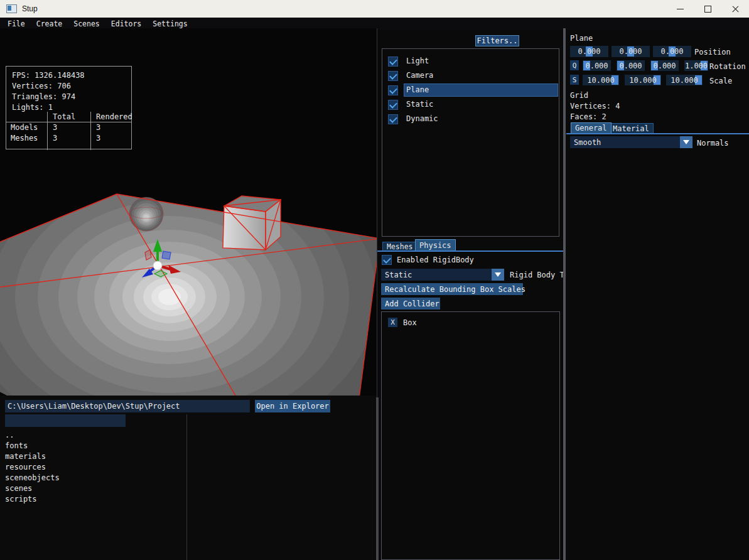  Describe the element at coordinates (410, 323) in the screenshot. I see `collider-name: Box` at that location.